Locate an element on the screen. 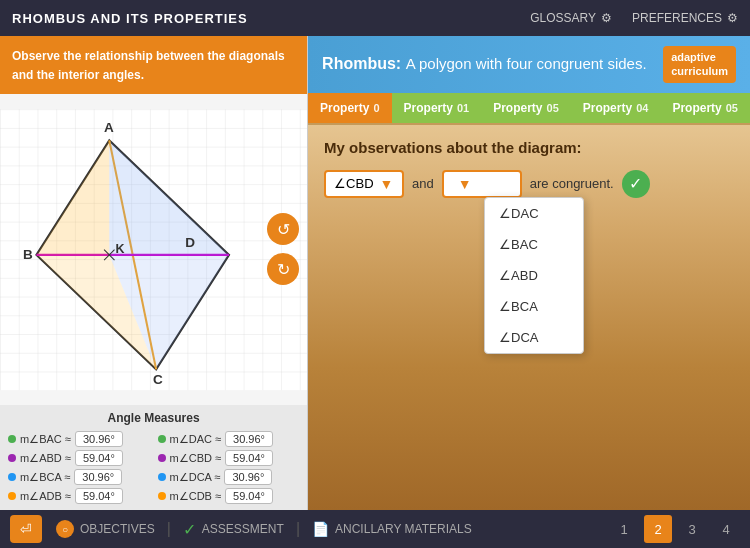 This screenshot has height=548, width=750. angle-label: m∠DCA ≈ is located at coordinates (196, 478).